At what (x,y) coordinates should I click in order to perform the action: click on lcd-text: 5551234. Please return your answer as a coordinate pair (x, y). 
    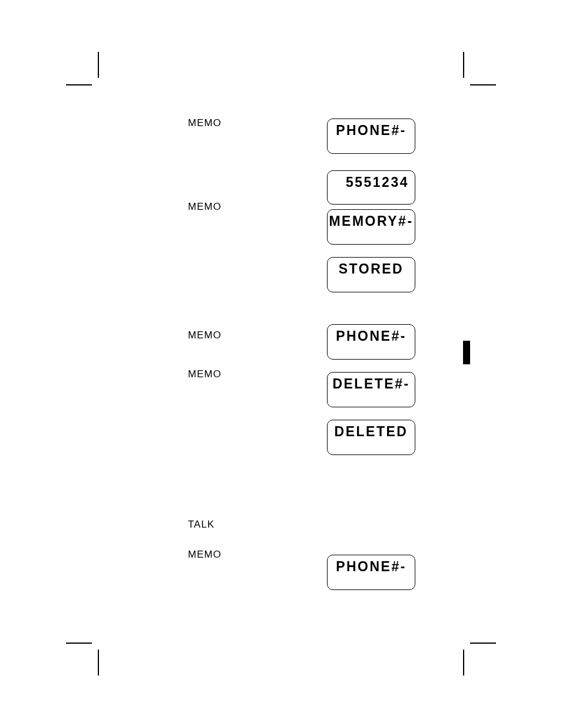
    Looking at the image, I should click on (368, 183).